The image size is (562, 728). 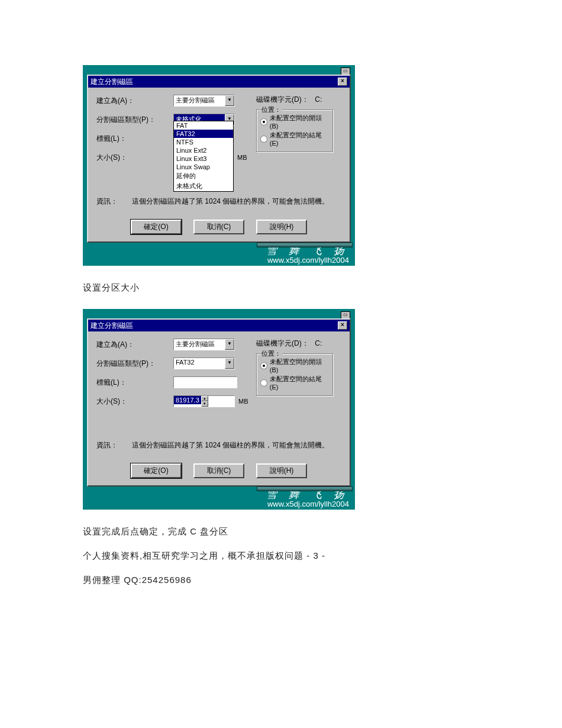 I want to click on caption-confirm: 设置完成后点确定，完成 C 盘分区, so click(x=281, y=531).